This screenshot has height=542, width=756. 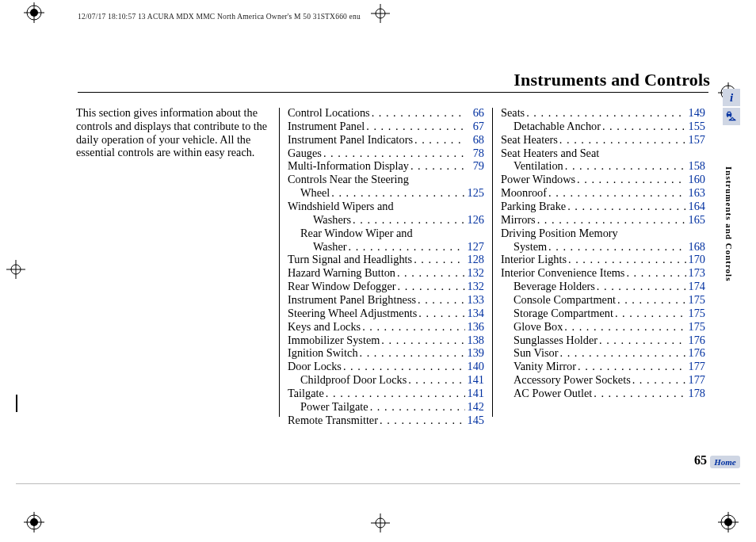 What do you see at coordinates (386, 420) in the screenshot?
I see `toc-entry: Remote Transmitter . . . . . . . . . . .…` at bounding box center [386, 420].